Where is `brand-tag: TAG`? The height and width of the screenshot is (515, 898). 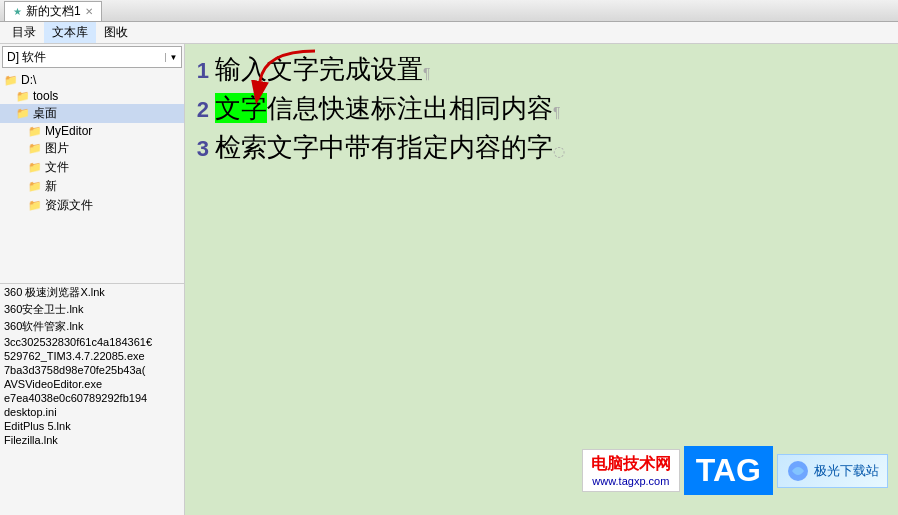 brand-tag: TAG is located at coordinates (728, 470).